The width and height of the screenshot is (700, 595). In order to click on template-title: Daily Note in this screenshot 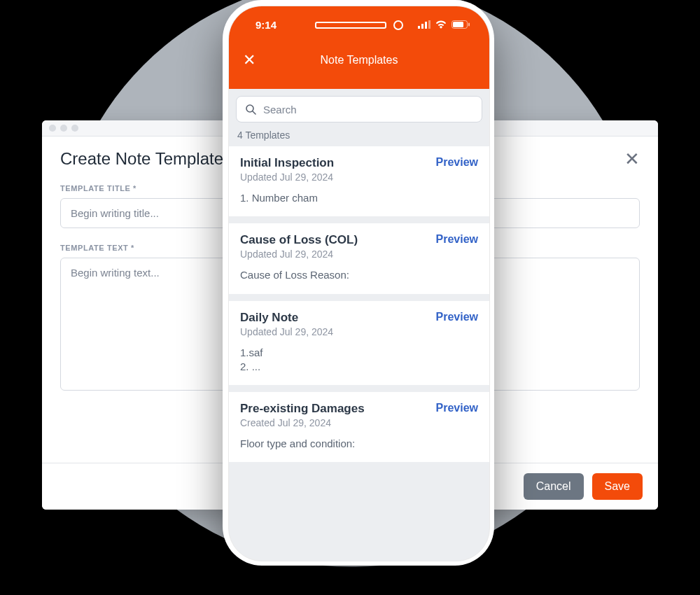, I will do `click(287, 318)`.